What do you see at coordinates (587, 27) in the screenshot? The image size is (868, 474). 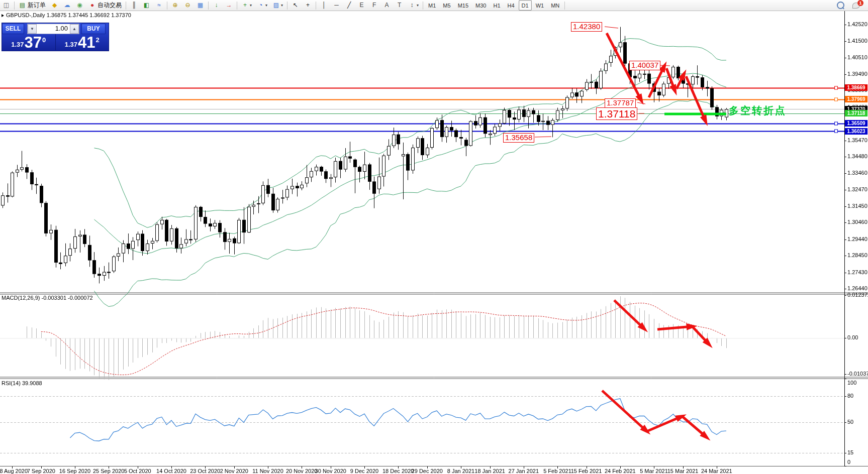 I see `price-flag-label: 1.42380` at bounding box center [587, 27].